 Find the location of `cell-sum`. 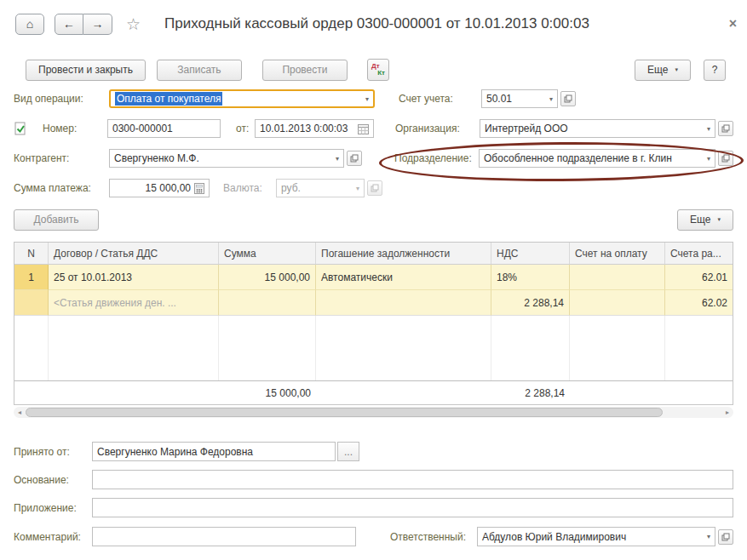

cell-sum is located at coordinates (267, 303).